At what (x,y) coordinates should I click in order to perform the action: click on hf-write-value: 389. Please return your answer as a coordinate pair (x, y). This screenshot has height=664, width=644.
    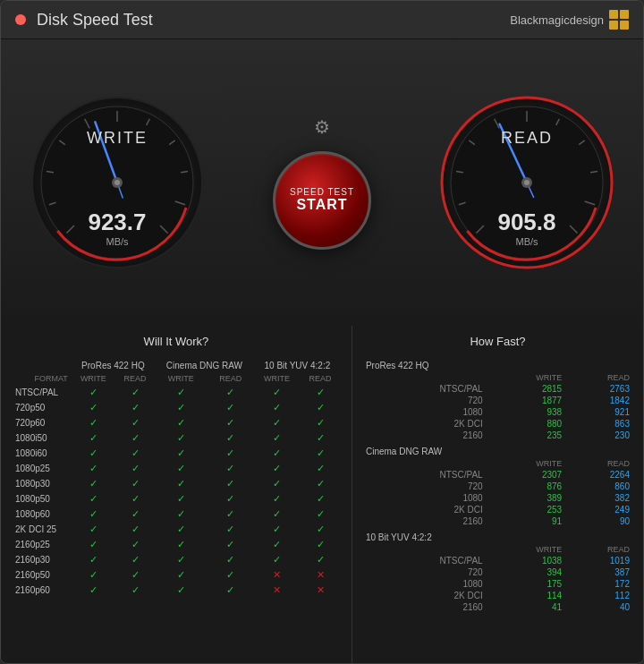
    Looking at the image, I should click on (527, 498).